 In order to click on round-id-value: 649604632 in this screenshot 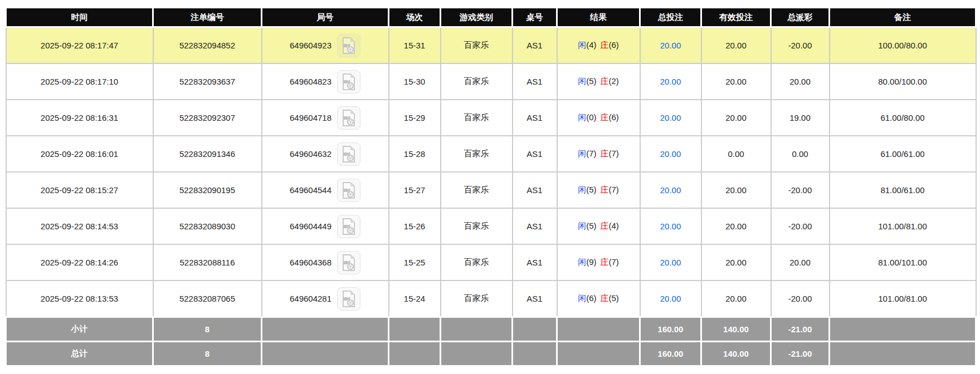, I will do `click(311, 154)`.